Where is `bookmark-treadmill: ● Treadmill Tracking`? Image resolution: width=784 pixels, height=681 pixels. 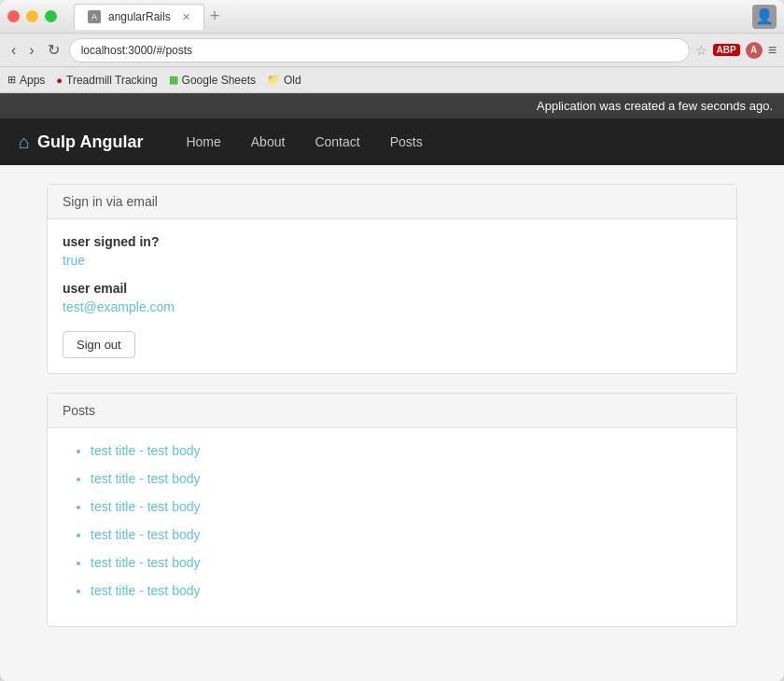 bookmark-treadmill: ● Treadmill Tracking is located at coordinates (106, 80).